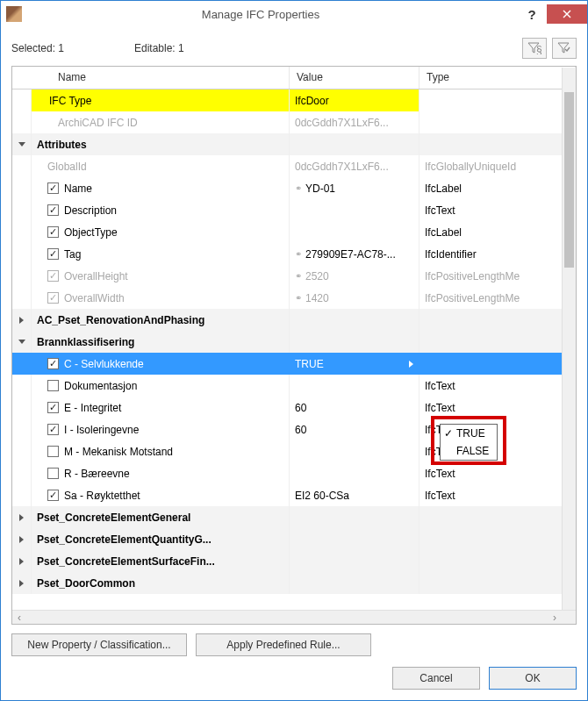  Describe the element at coordinates (294, 298) in the screenshot. I see `table-row: ✓OverallWidth⚭1420IfcPositiveLengthMe` at that location.